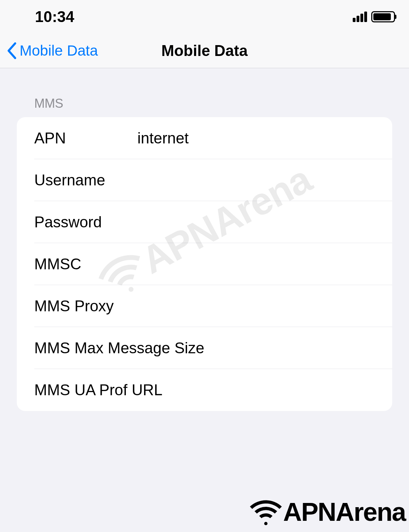 The width and height of the screenshot is (409, 532). I want to click on wifi-icon, so click(266, 512).